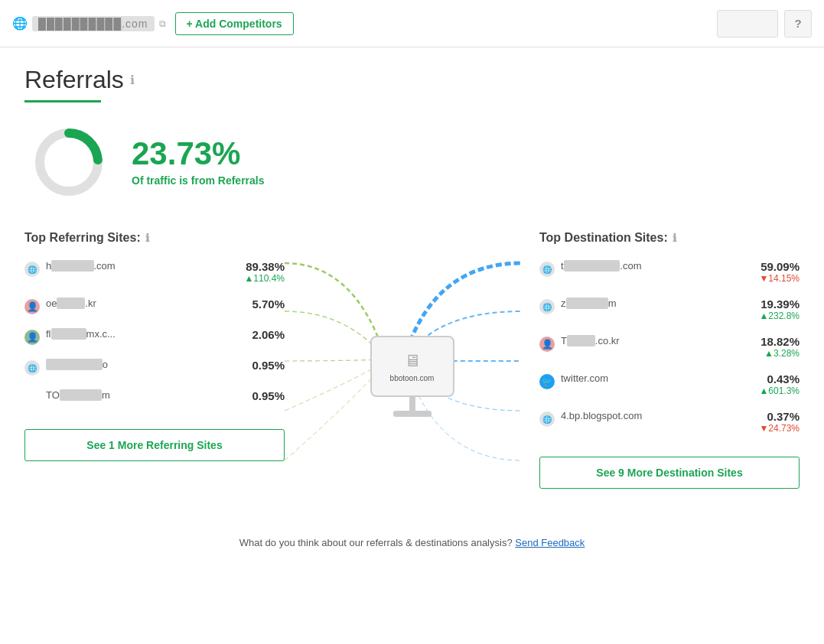 This screenshot has width=824, height=644. I want to click on monitor-domain-text: bbotoon.com, so click(412, 378).